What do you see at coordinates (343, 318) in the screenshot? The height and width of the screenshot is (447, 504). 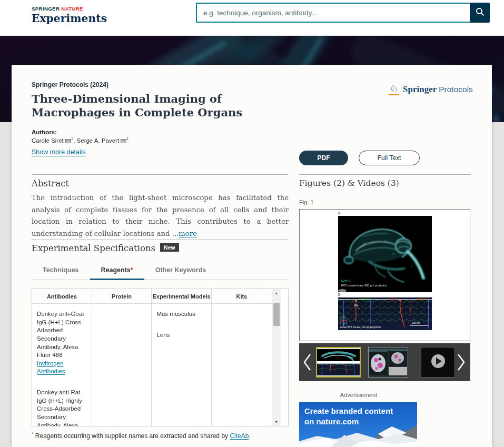 I see `panel-b-stain1: CD31` at bounding box center [343, 318].